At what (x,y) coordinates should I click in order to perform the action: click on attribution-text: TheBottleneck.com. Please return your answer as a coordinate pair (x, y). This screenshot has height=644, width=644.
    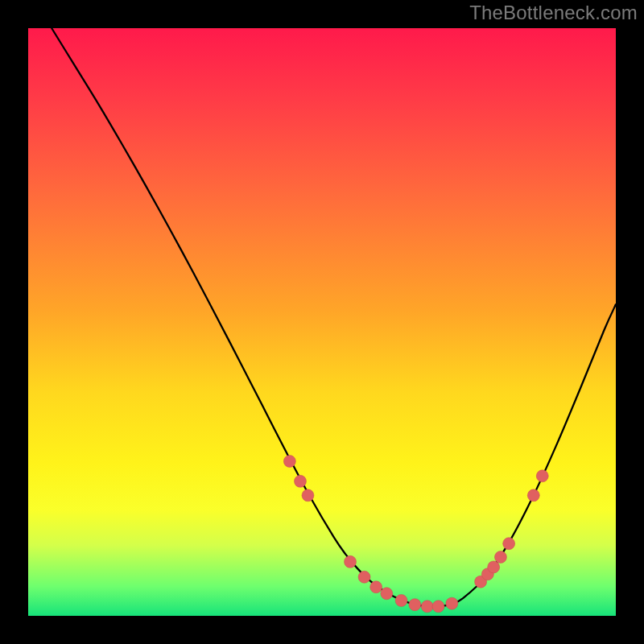
    Looking at the image, I should click on (554, 13).